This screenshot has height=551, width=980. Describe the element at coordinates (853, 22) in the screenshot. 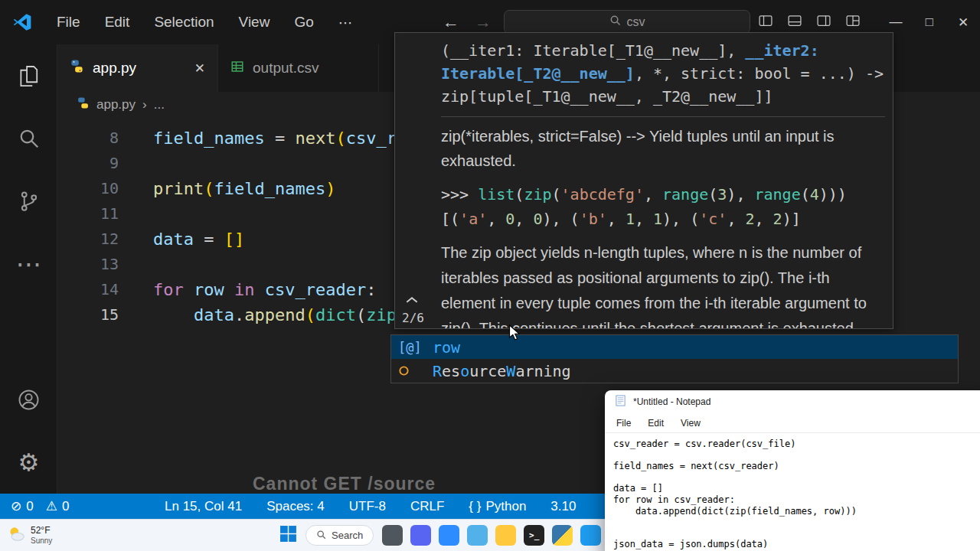

I see `customize-layout-icon` at that location.